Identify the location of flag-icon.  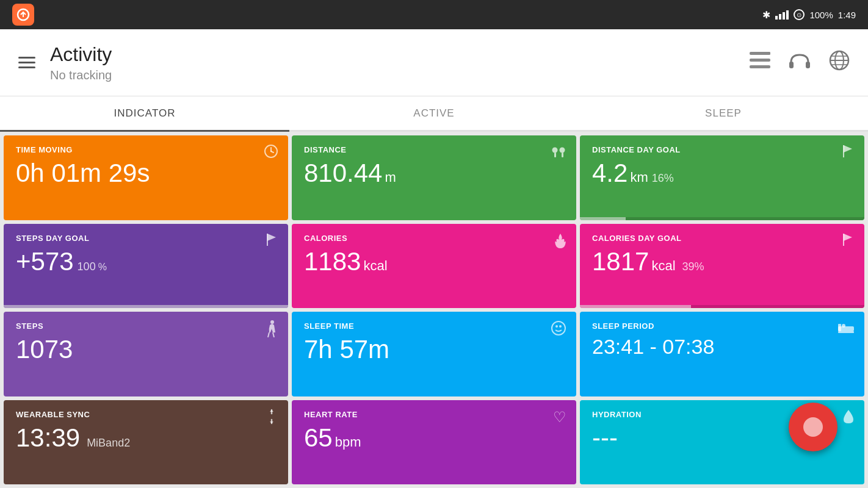
(848, 152).